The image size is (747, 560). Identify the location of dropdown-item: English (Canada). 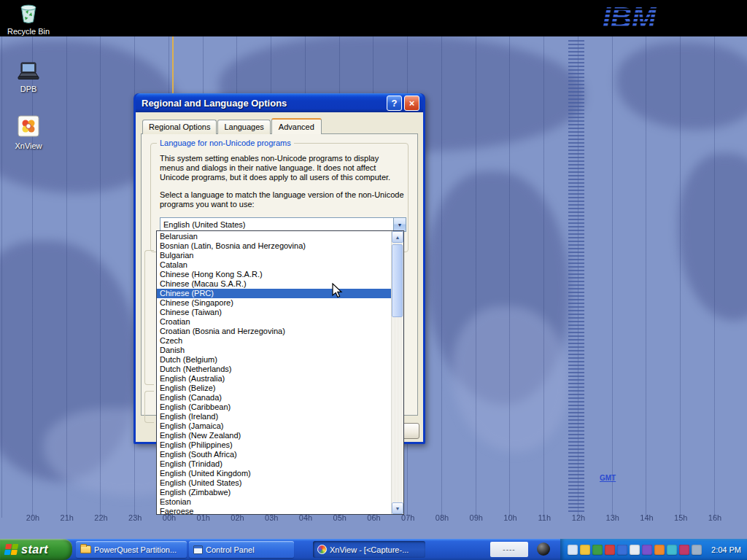
(274, 398).